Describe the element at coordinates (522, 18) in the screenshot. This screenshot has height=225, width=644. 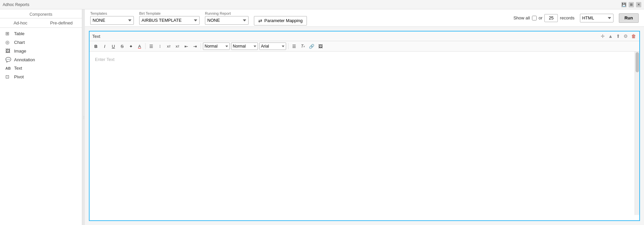
I see `show-all-label: Show all` at that location.